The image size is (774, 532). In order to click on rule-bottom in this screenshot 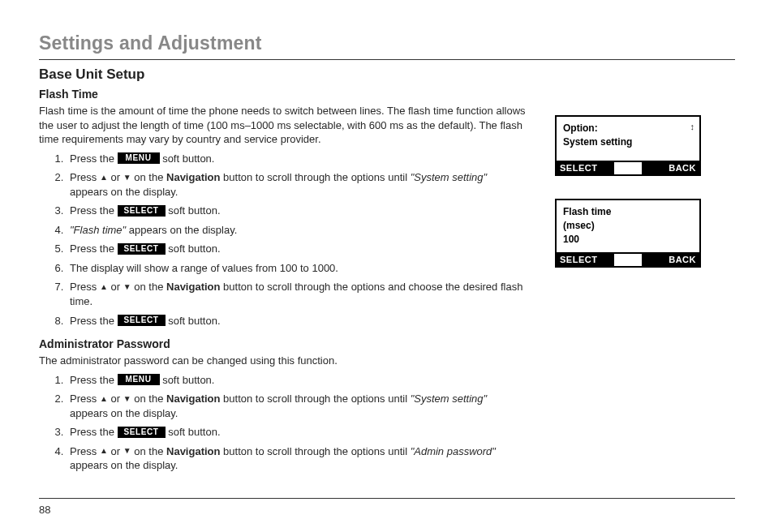, I will do `click(387, 498)`.